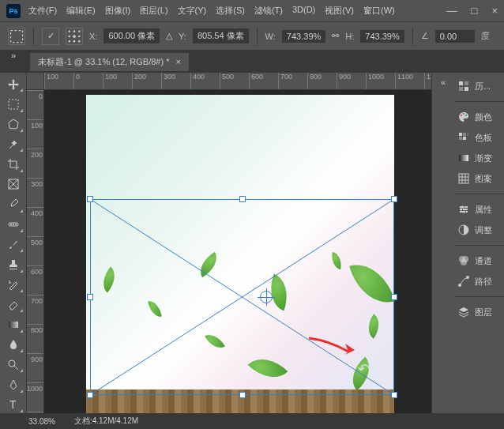 Image resolution: width=504 pixels, height=429 pixels. I want to click on wand-tool, so click(13, 144).